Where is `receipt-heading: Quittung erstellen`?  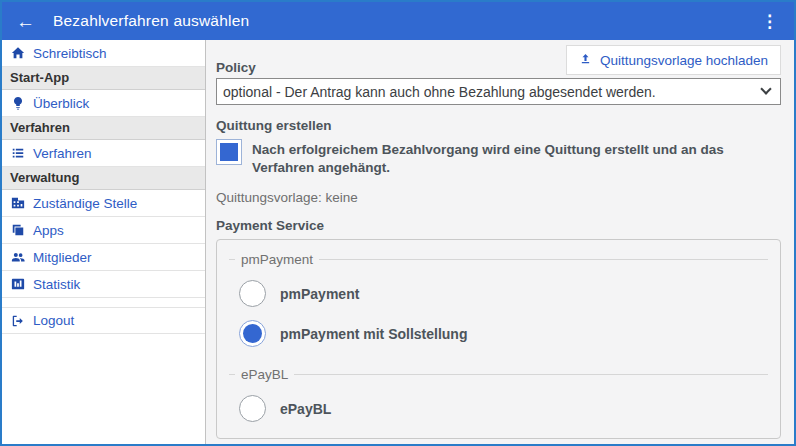 receipt-heading: Quittung erstellen is located at coordinates (498, 126).